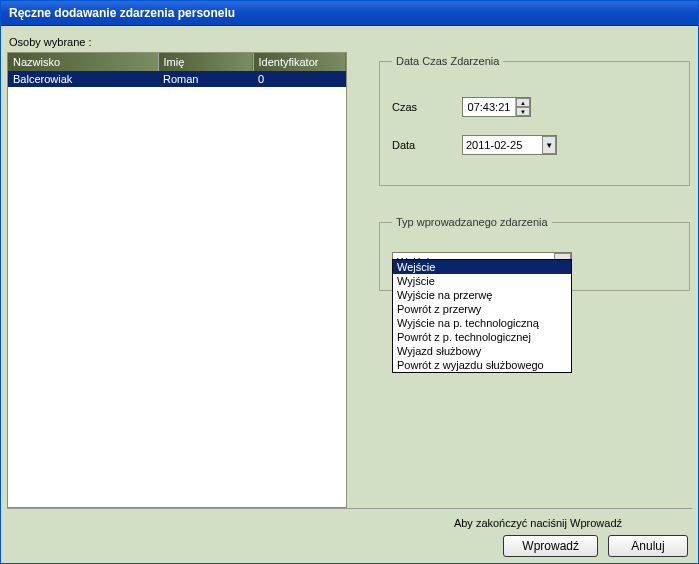  What do you see at coordinates (534, 120) in the screenshot?
I see `datetime-group: Data Czas Zdarzenia Czas ▲ ▼ Data` at bounding box center [534, 120].